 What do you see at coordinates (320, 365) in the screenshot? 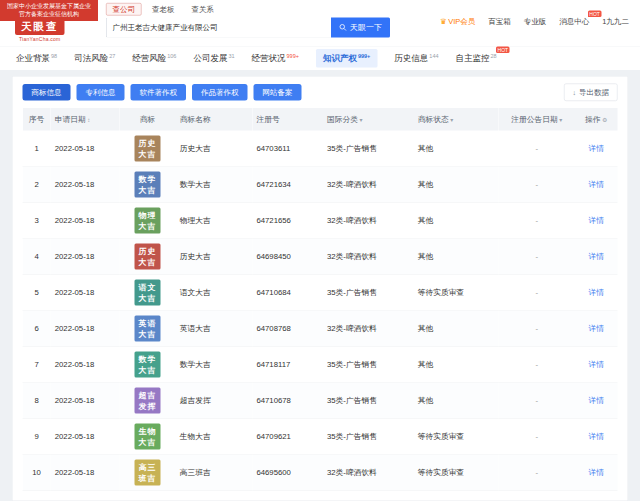
I see `table-row: 72022-05-18数学大吉数学大吉6471811735类-广告销售其他-详情` at bounding box center [320, 365].